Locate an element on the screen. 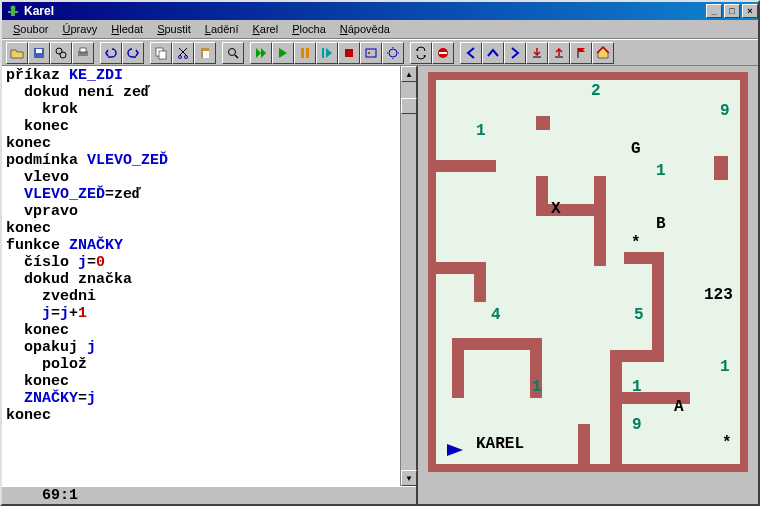 The image size is (760, 506). paste-icon is located at coordinates (205, 53).